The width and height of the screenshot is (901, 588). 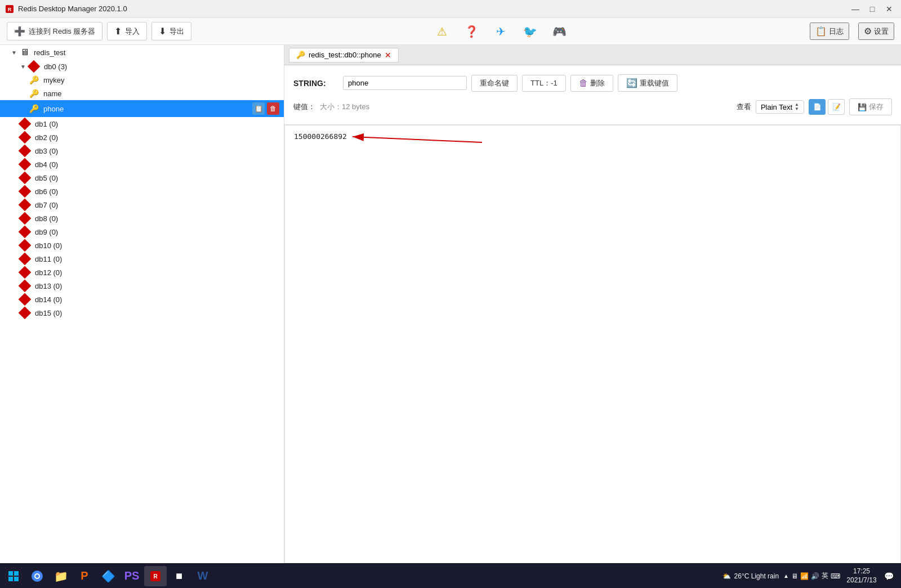 What do you see at coordinates (146, 109) in the screenshot?
I see `phone-label: phone` at bounding box center [146, 109].